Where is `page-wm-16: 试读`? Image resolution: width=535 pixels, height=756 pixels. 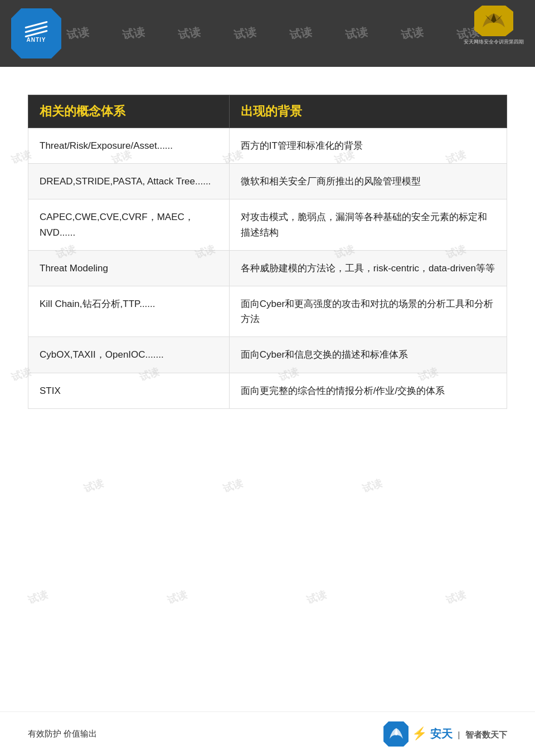 page-wm-16: 试读 is located at coordinates (372, 486).